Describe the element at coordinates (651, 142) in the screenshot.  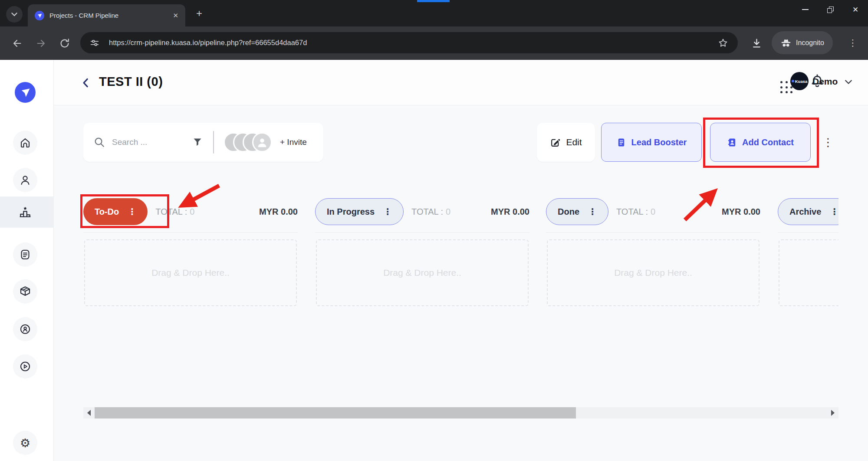
I see `lead-booster-button: Lead Booster` at that location.